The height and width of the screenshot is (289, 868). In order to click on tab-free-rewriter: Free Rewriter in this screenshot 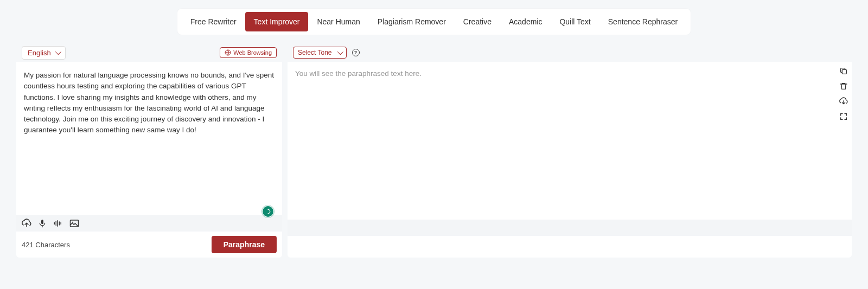, I will do `click(214, 22)`.